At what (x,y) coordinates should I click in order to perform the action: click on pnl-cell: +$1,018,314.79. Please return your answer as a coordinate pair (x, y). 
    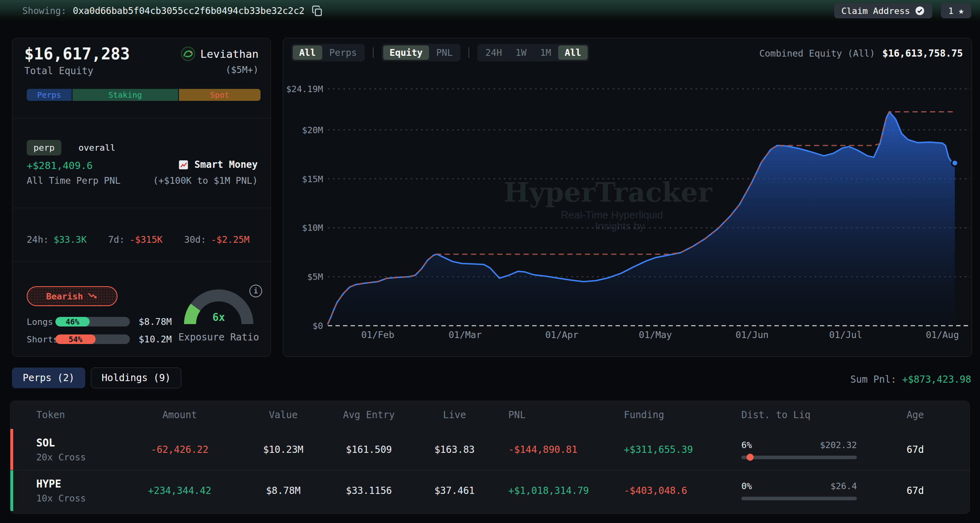
    Looking at the image, I should click on (552, 491).